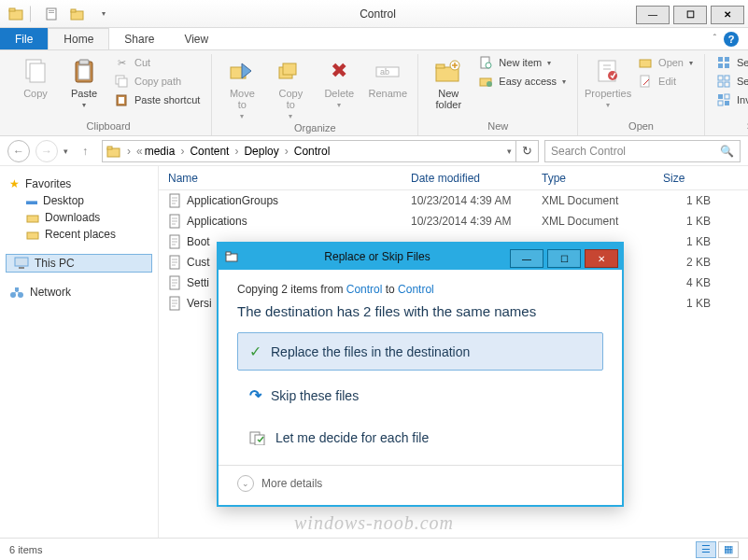 This screenshot has width=748, height=560. Describe the element at coordinates (78, 217) in the screenshot. I see `sidebar-item-downloads: Downloads` at that location.